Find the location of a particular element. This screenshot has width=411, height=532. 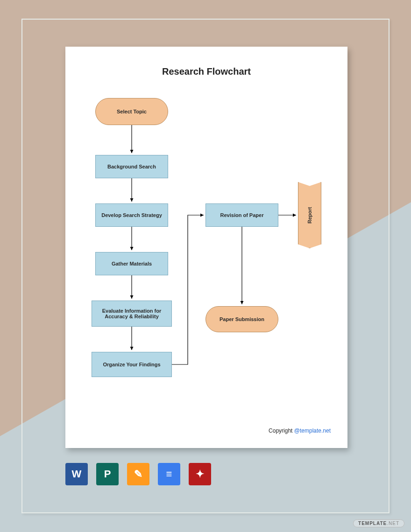

node-organize-findings: Organize Your Findings is located at coordinates (132, 364).